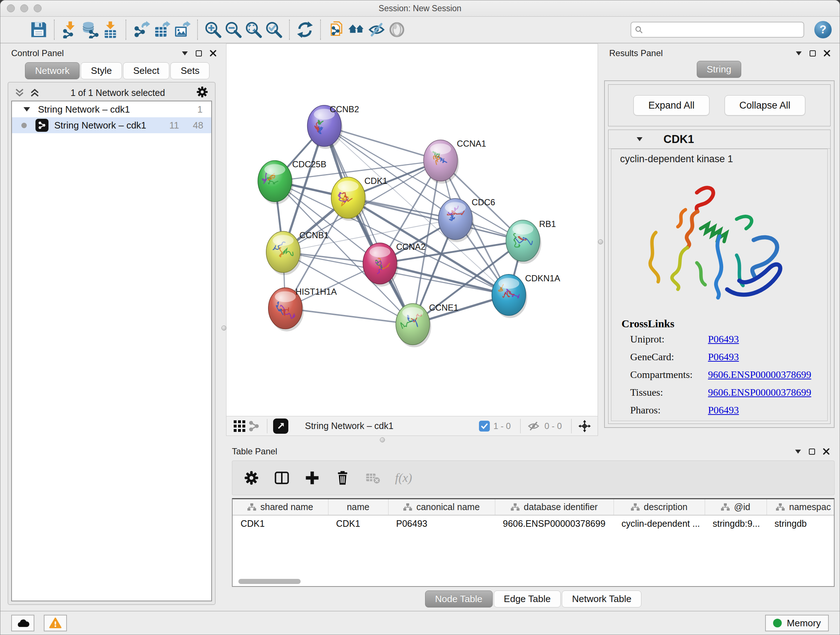  What do you see at coordinates (281, 426) in the screenshot?
I see `open-in-new-window-button` at bounding box center [281, 426].